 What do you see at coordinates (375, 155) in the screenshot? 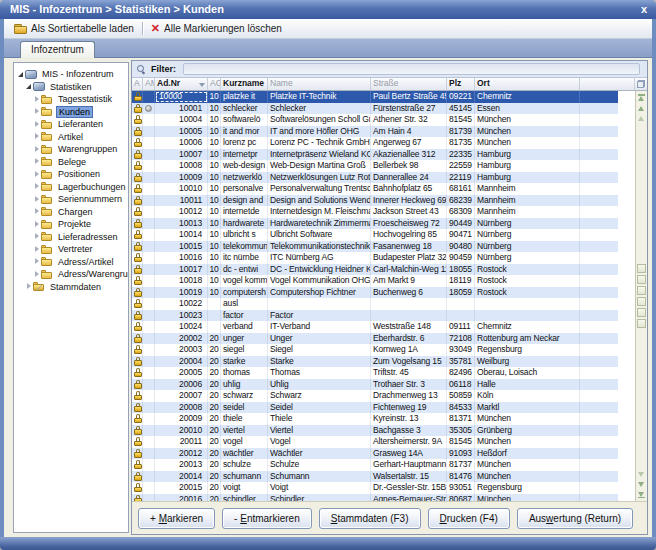
I see `table-row: 1000710internetprInternetpräsenz Wieland…` at bounding box center [375, 155].